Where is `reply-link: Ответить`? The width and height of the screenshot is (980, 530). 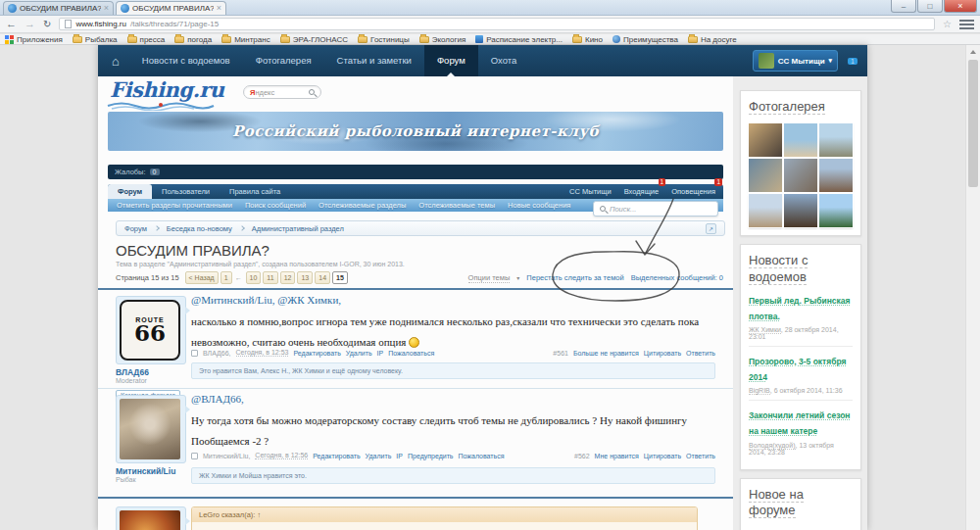 reply-link: Ответить is located at coordinates (701, 457).